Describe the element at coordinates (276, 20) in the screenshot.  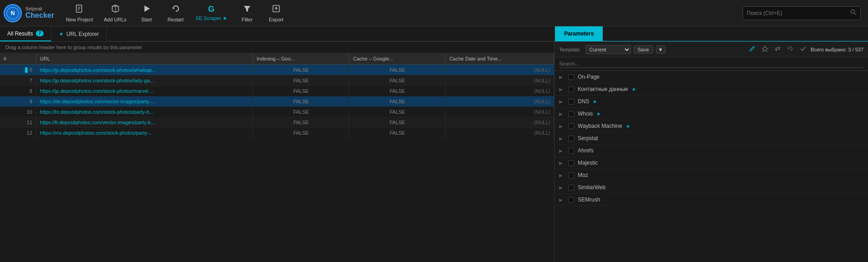
I see `export-label: Export` at that location.